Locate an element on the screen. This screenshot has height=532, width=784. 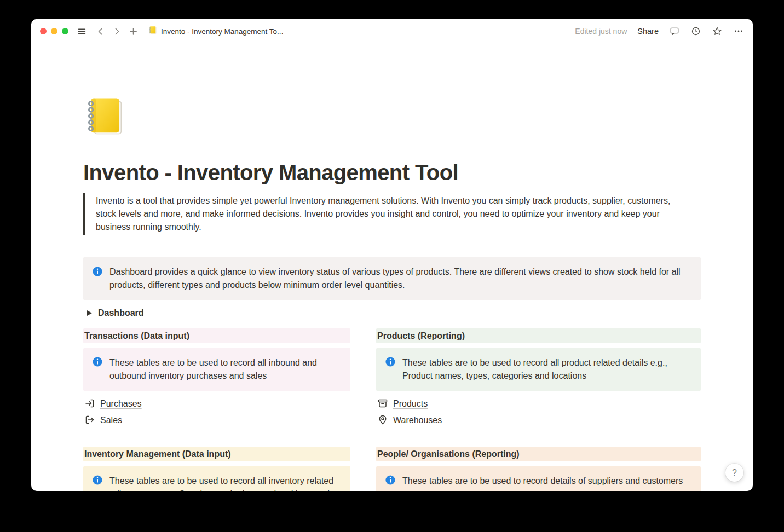
link-products: Products is located at coordinates (539, 403).